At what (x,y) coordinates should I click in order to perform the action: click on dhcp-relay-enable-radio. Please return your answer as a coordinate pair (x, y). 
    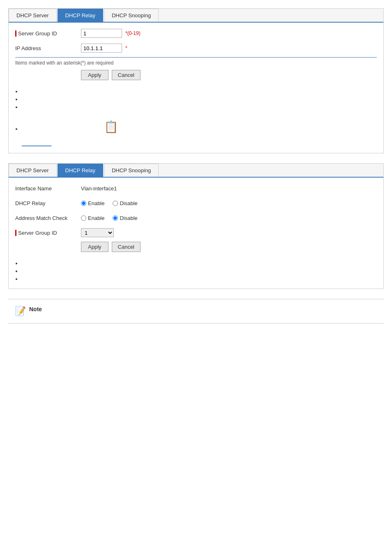
    Looking at the image, I should click on (84, 203).